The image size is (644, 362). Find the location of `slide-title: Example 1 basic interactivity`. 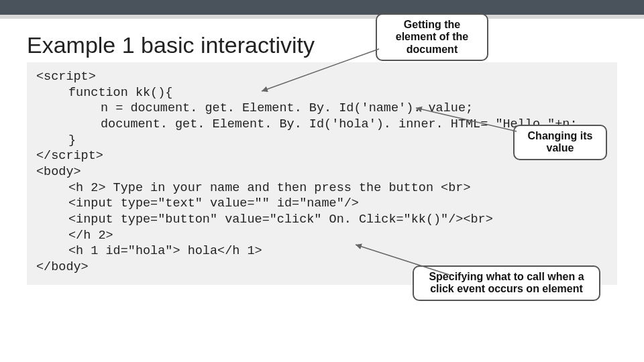

slide-title: Example 1 basic interactivity is located at coordinates (322, 46).